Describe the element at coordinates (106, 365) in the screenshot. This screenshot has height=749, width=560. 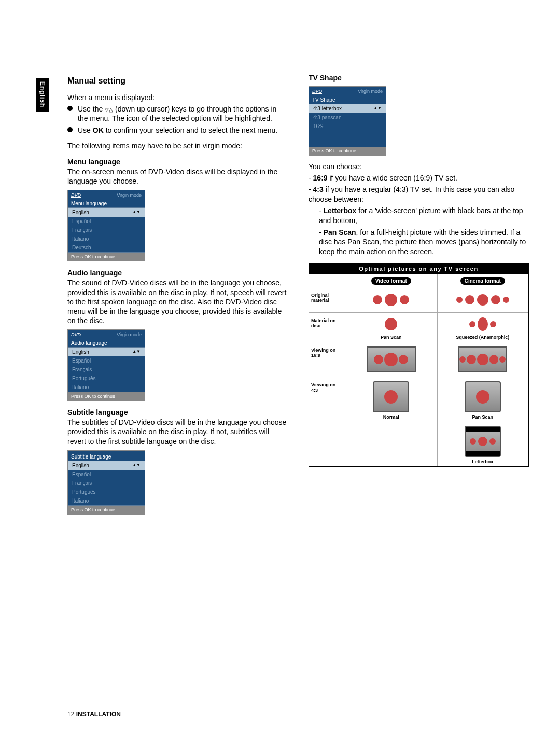
I see `osd-audio-language: DVD Virgin mode Audio language English▲▼…` at that location.